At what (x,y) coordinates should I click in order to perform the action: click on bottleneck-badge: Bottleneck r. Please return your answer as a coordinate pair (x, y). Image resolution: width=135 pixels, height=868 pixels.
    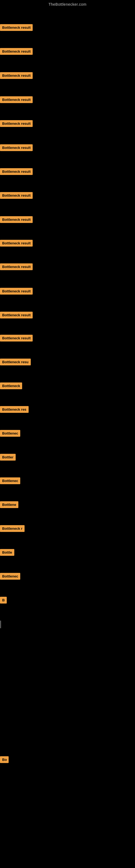
    Looking at the image, I should click on (12, 528).